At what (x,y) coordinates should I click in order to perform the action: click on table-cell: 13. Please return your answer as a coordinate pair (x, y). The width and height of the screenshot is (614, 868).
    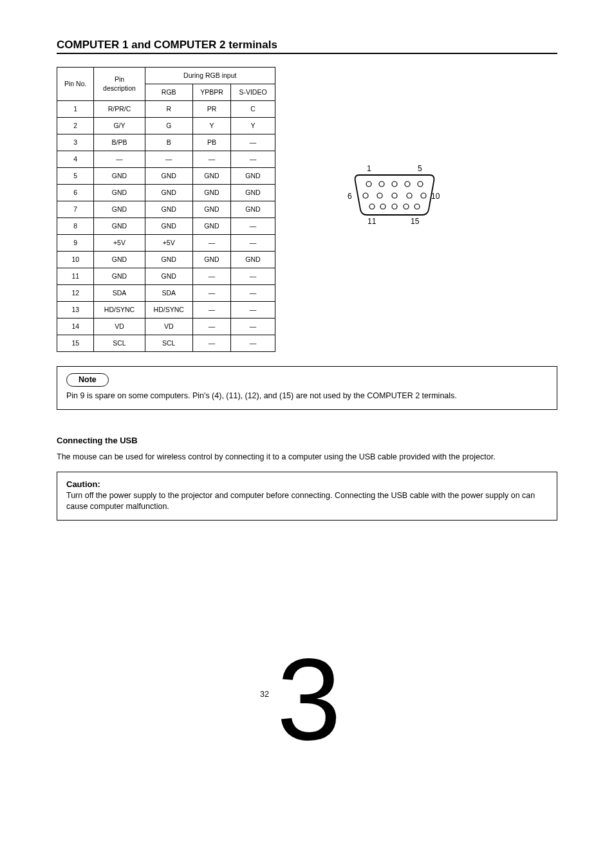
    Looking at the image, I should click on (76, 310).